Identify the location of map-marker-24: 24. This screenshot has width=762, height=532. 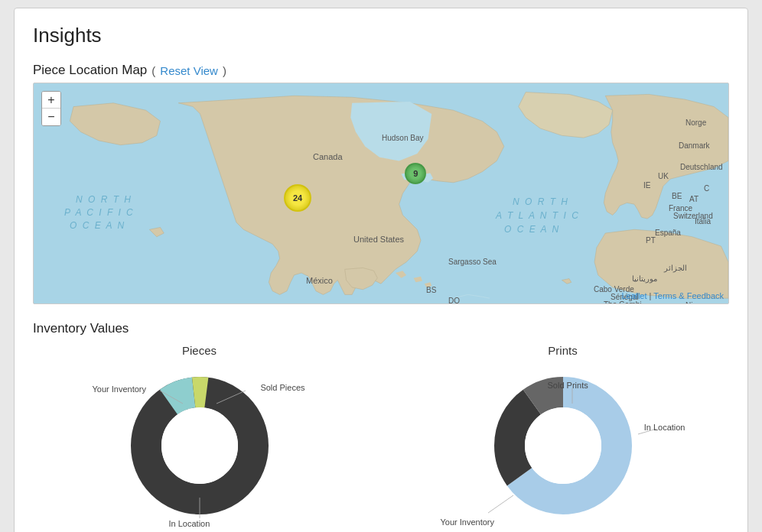
(298, 198).